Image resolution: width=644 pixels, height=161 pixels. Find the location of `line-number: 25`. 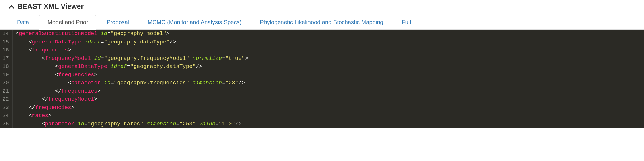

line-number: 25 is located at coordinates (6, 124).